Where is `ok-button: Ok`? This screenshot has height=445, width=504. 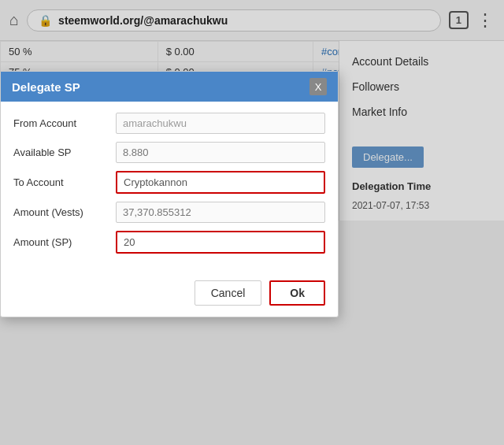
ok-button: Ok is located at coordinates (298, 293).